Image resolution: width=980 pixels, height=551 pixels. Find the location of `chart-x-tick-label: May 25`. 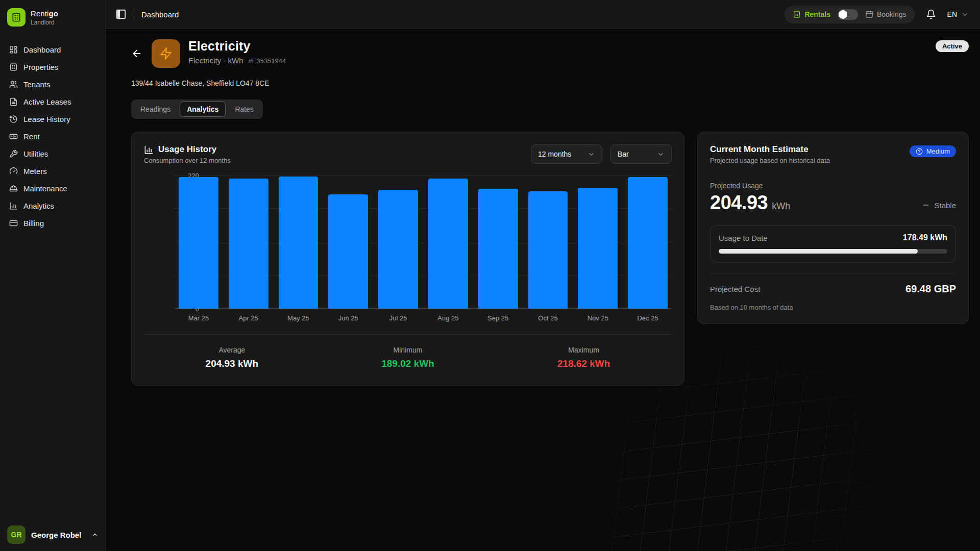

chart-x-tick-label: May 25 is located at coordinates (299, 318).